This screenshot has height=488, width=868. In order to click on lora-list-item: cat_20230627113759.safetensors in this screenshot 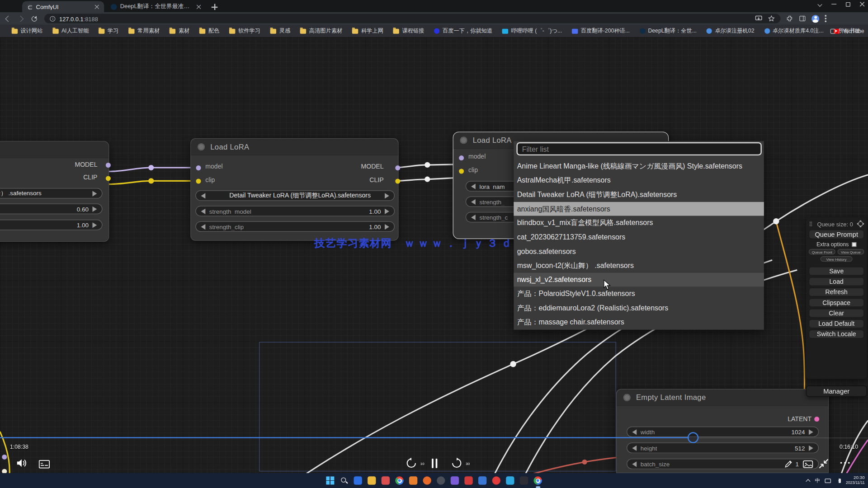, I will do `click(638, 237)`.